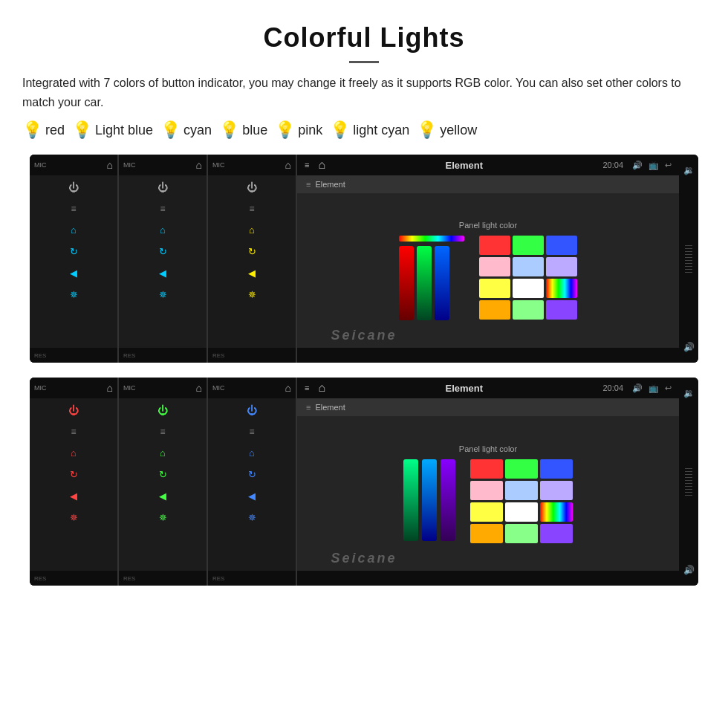 This screenshot has height=706, width=728. I want to click on bt-icon-b2: ✵, so click(163, 517).